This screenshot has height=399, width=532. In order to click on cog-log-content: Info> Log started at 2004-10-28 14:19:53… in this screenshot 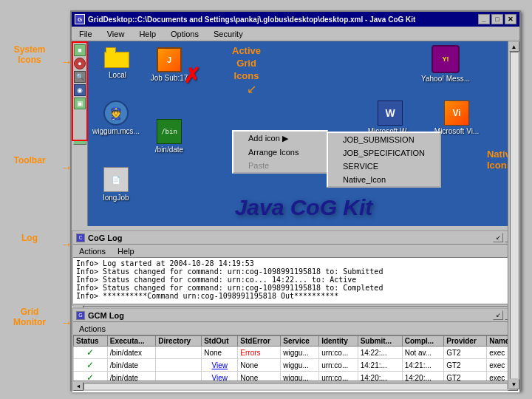, I will do `click(296, 281)`.